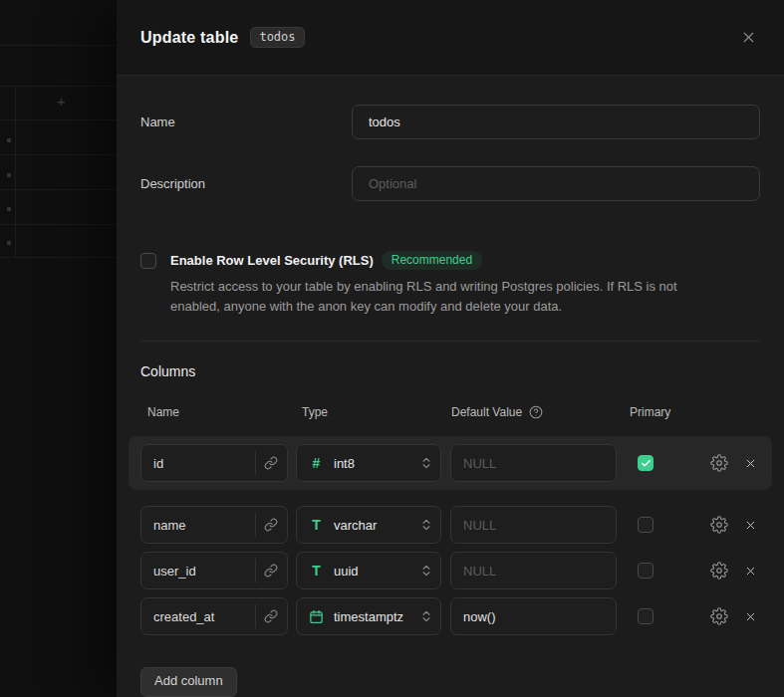 This screenshot has width=784, height=697. I want to click on table-name-badge: todos, so click(277, 38).